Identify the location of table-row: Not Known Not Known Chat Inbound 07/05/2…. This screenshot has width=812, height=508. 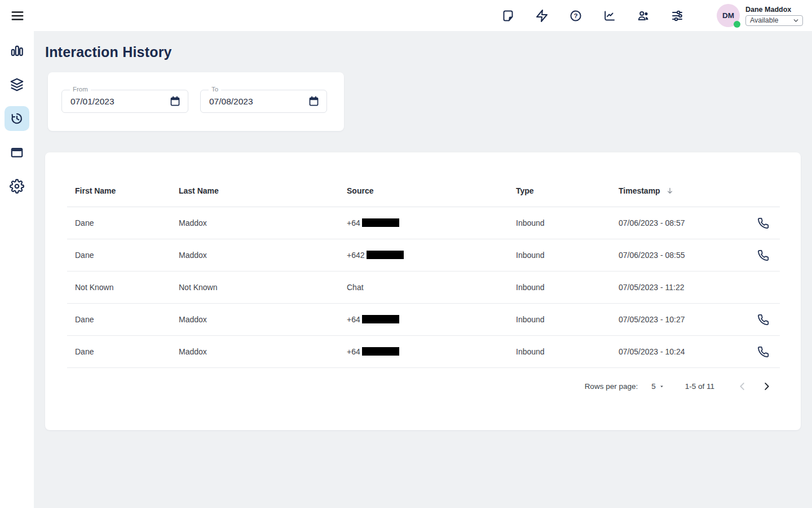
(423, 288).